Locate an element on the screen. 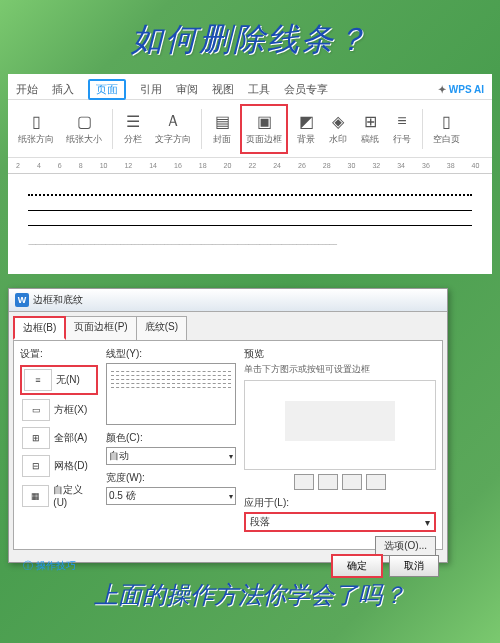 Image resolution: width=500 pixels, height=643 pixels. tab-page: 页面 is located at coordinates (107, 90).